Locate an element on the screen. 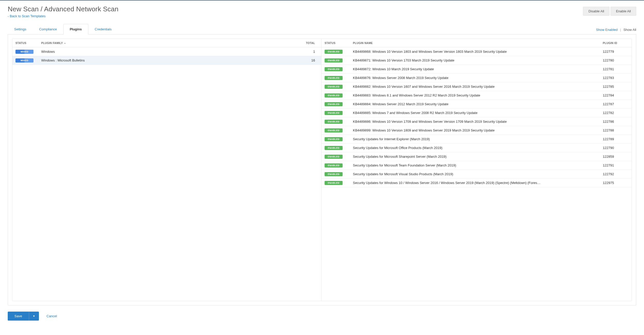  th-plugin-name: PLUGIN NAME is located at coordinates (478, 43).